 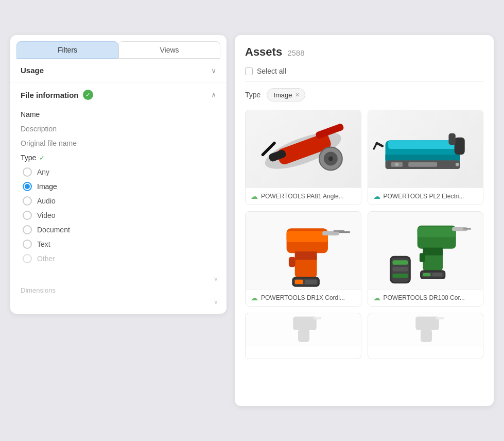 I want to click on type-label: Type, so click(x=28, y=158).